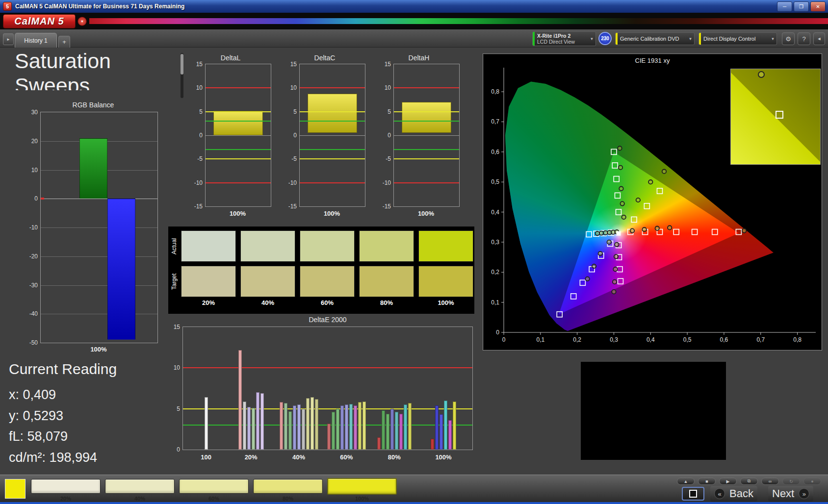  Describe the element at coordinates (788, 39) in the screenshot. I see `gear-icon: ⚙` at that location.